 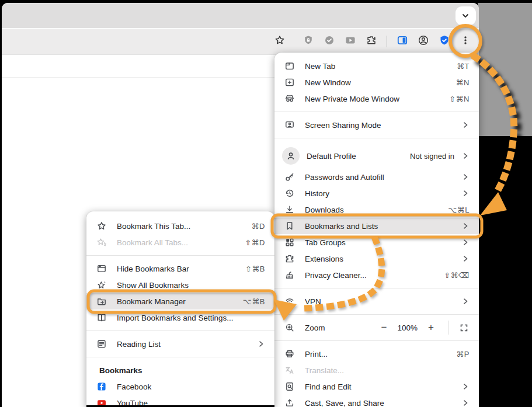 I want to click on facebook-icon, so click(x=102, y=387).